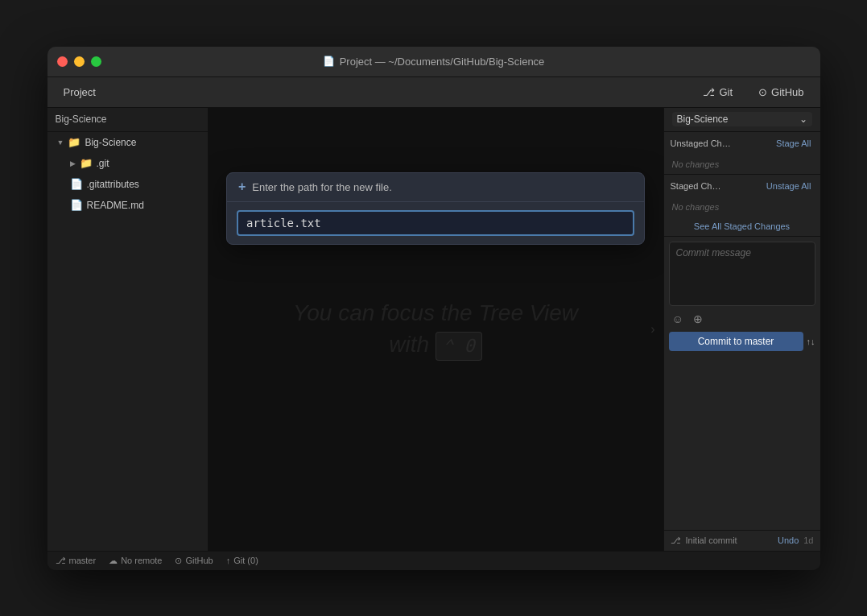 Image resolution: width=867 pixels, height=616 pixels. I want to click on traffic-lights, so click(79, 61).